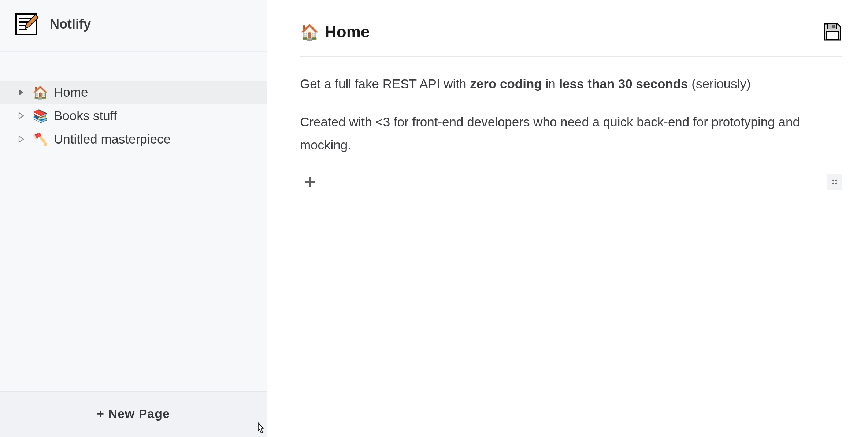 Image resolution: width=868 pixels, height=437 pixels. I want to click on sidebar-item-label: Untitled masterpiece, so click(112, 139).